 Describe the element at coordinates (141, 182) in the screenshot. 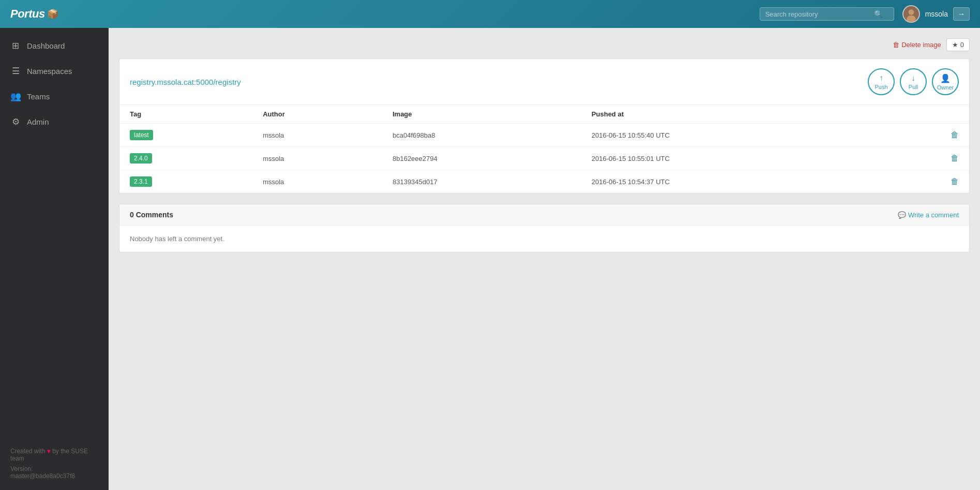

I see `tag-badge: 2.3.1` at that location.